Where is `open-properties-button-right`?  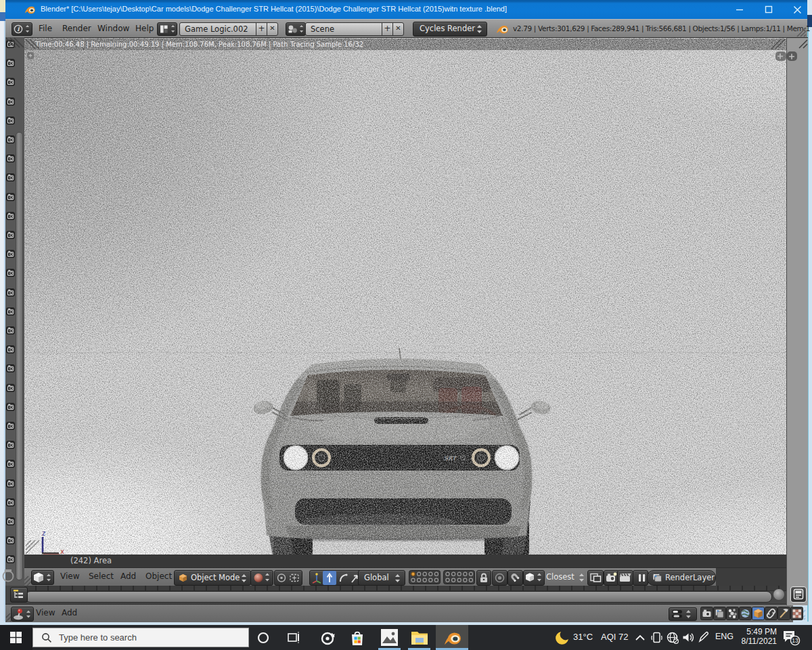 open-properties-button-right is located at coordinates (792, 56).